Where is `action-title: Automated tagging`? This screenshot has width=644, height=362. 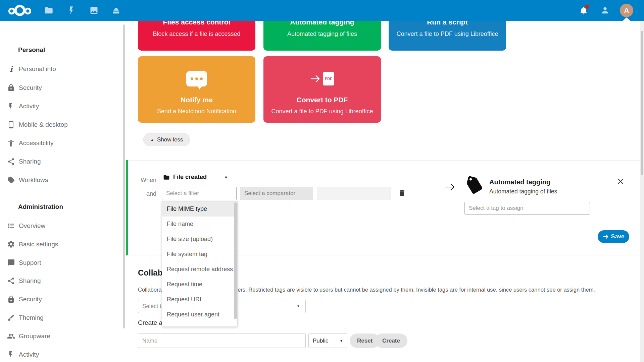 action-title: Automated tagging is located at coordinates (520, 182).